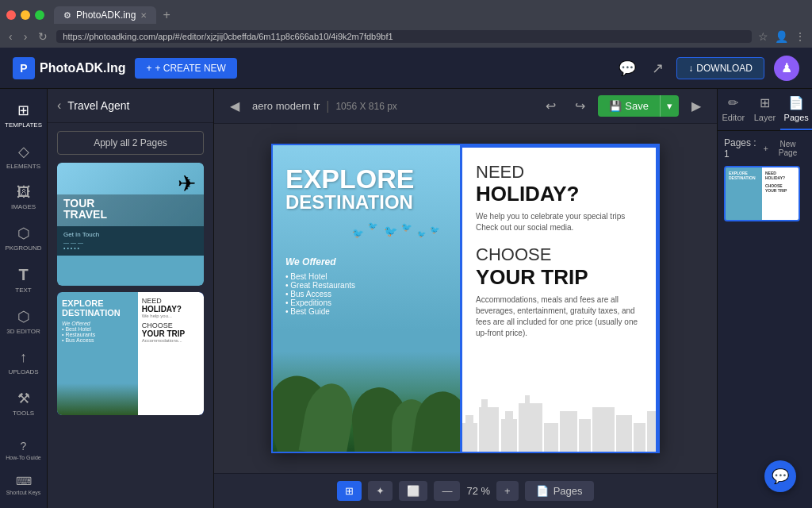 This screenshot has height=508, width=812. I want to click on canvas-next-button: ▶, so click(696, 106).